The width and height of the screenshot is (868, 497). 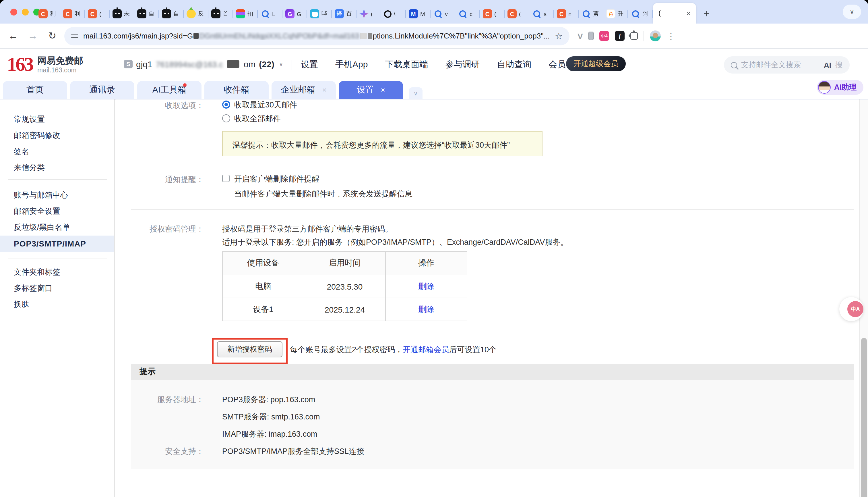 I want to click on header-nav-2: 下载桌面端, so click(x=407, y=65).